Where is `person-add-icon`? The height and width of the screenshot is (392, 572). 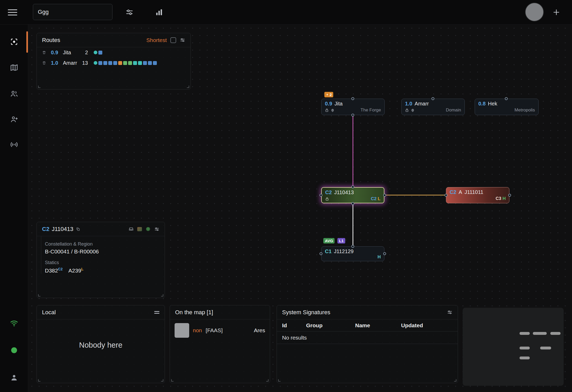
person-add-icon is located at coordinates (14, 119).